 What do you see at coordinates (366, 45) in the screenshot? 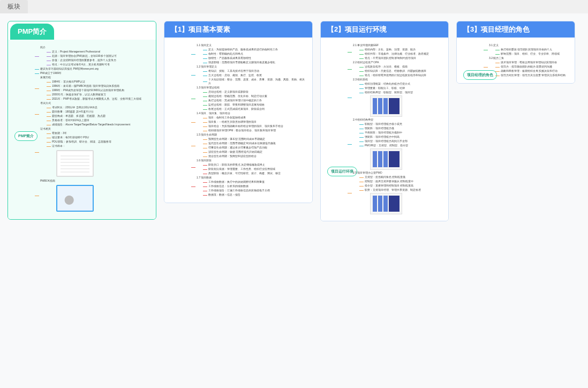
I see `node: 2.1 事业环境因素EEF` at bounding box center [366, 45].